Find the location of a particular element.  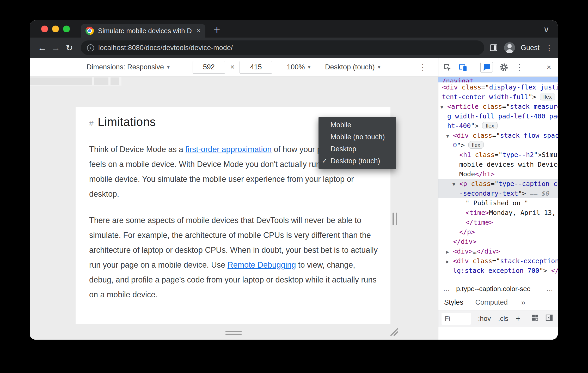

back-button: ← is located at coordinates (42, 48).